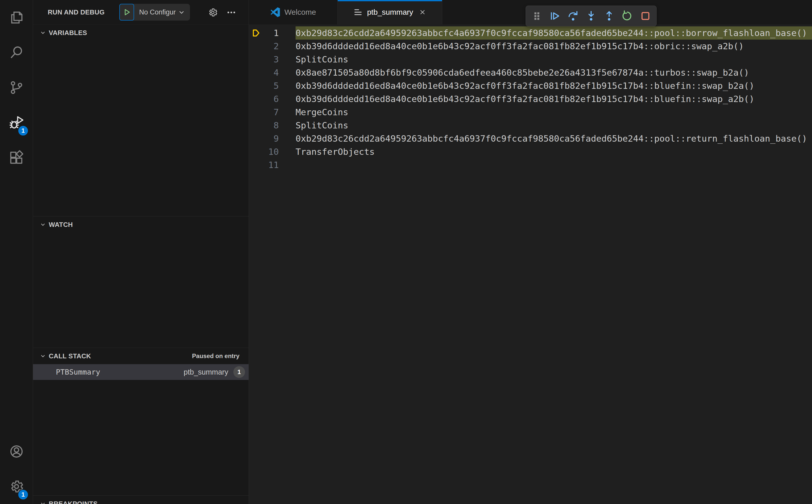  What do you see at coordinates (17, 451) in the screenshot?
I see `accounts-button` at bounding box center [17, 451].